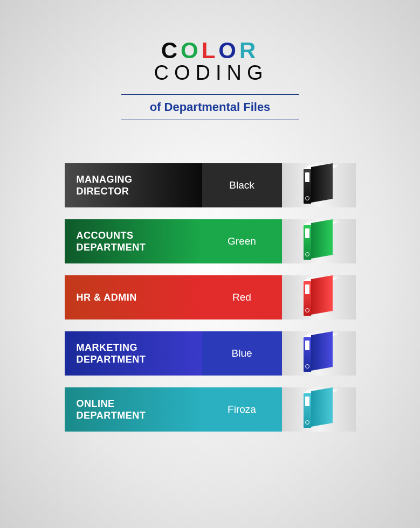  What do you see at coordinates (210, 51) in the screenshot?
I see `title-color-word: COLOR` at bounding box center [210, 51].